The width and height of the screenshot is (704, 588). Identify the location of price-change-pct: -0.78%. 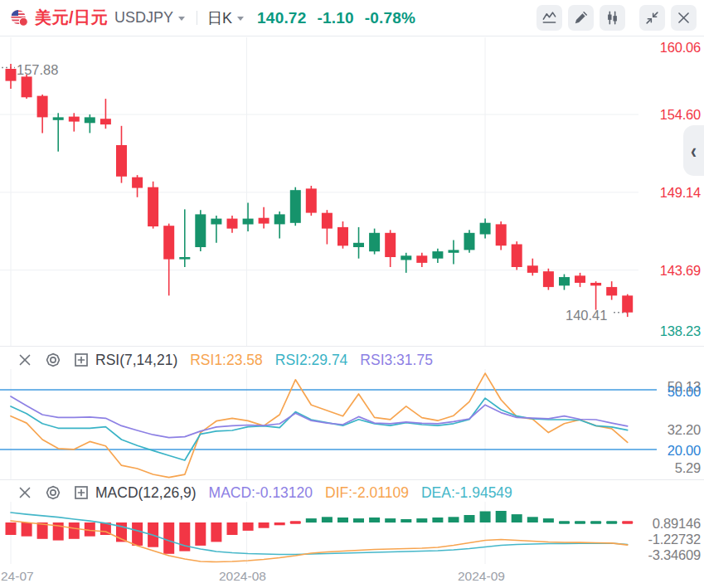
(390, 18).